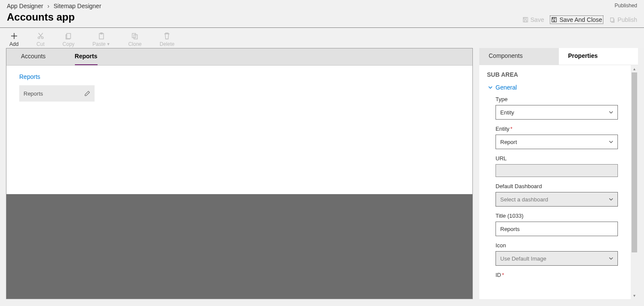 The image size is (644, 306). I want to click on breadcrumb: App Designer › Sitemap Designer, so click(322, 6).